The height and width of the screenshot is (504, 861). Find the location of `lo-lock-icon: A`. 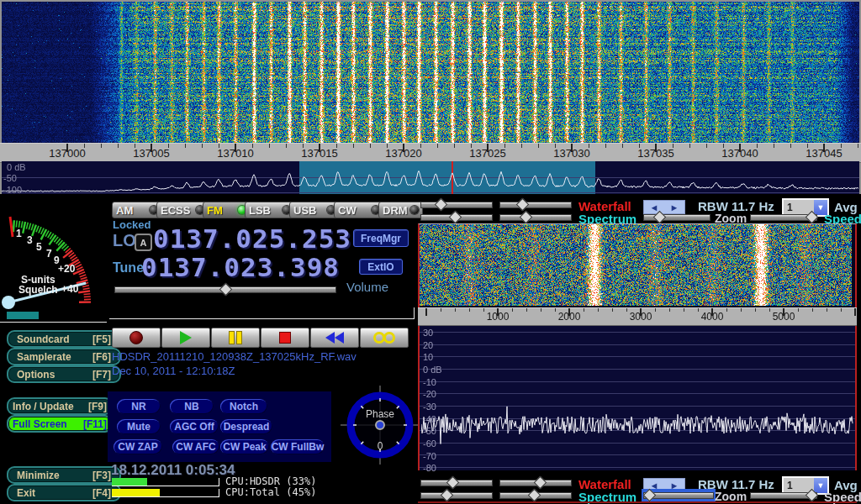

lo-lock-icon: A is located at coordinates (143, 242).